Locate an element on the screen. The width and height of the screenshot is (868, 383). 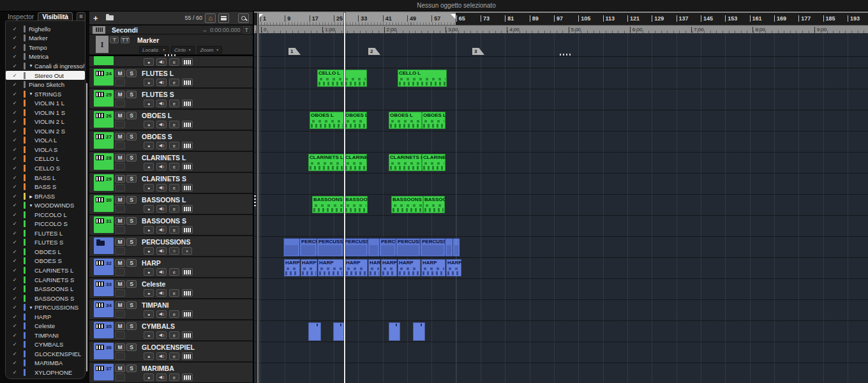
track-name: BASSOONS L is located at coordinates (163, 200).